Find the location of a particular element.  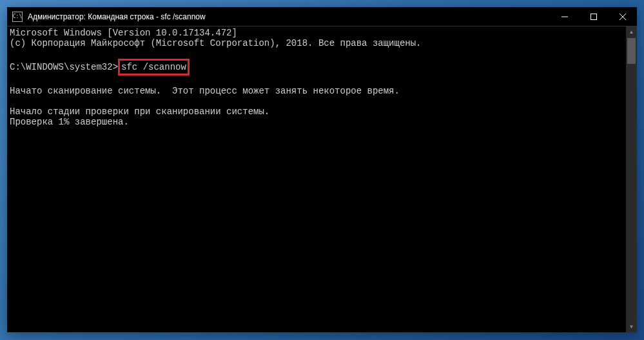

close-icon is located at coordinates (623, 17).